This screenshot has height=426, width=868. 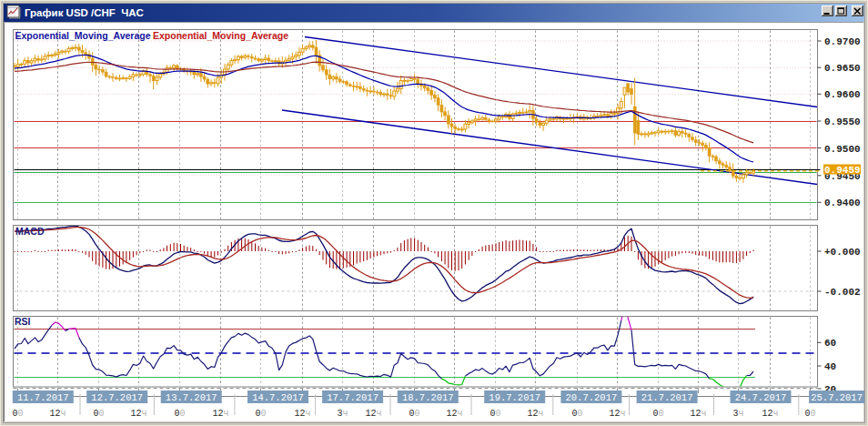 I want to click on svg-text: 12.7.2017, so click(x=116, y=398).